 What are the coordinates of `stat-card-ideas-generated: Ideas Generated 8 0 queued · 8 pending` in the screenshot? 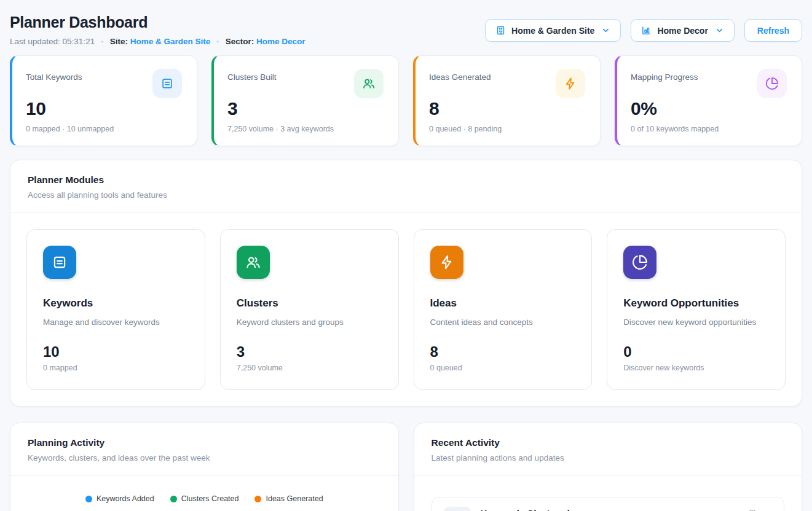 It's located at (507, 101).